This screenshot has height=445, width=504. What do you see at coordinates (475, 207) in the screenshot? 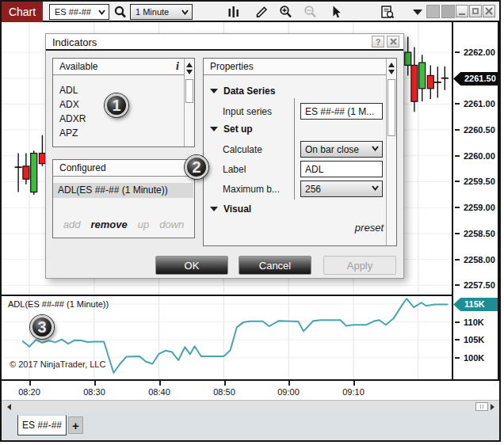
I see `price-tick: 2259.00` at bounding box center [475, 207].